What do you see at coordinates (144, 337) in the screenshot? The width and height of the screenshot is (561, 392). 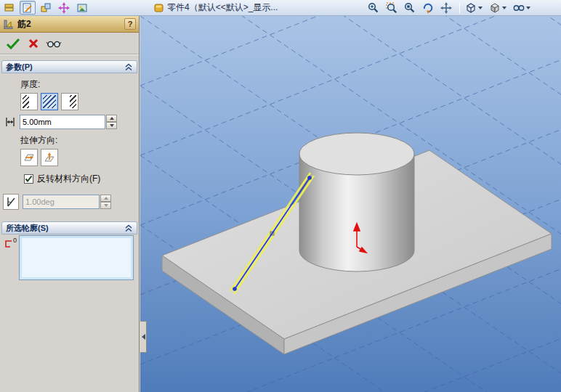 I see `panel-collapse-button` at bounding box center [144, 337].